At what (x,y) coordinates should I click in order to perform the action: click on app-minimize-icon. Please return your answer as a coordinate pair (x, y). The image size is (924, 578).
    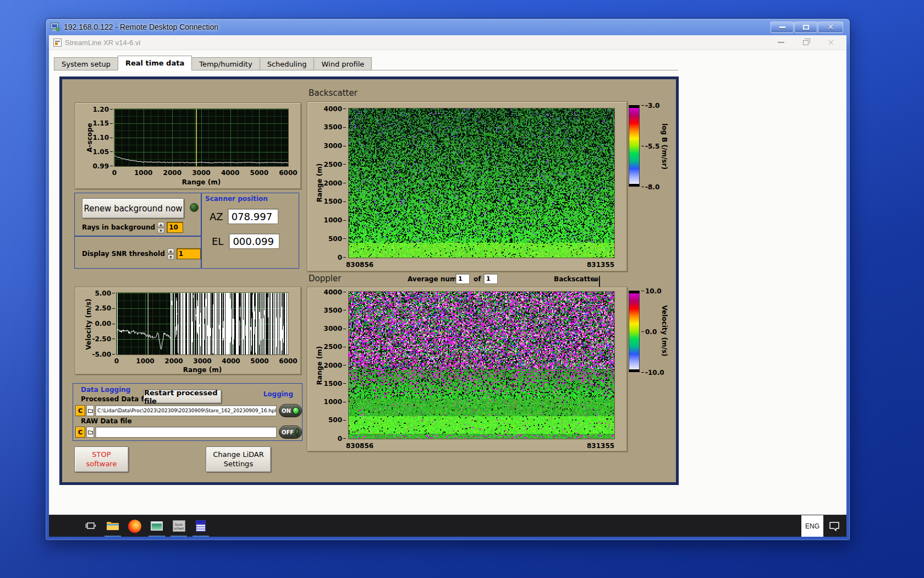
    Looking at the image, I should click on (781, 42).